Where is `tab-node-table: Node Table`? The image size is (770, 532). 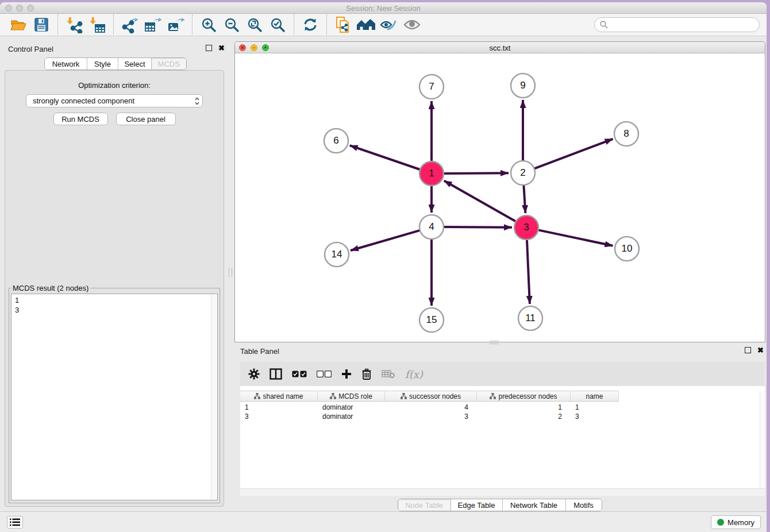 tab-node-table: Node Table is located at coordinates (425, 505).